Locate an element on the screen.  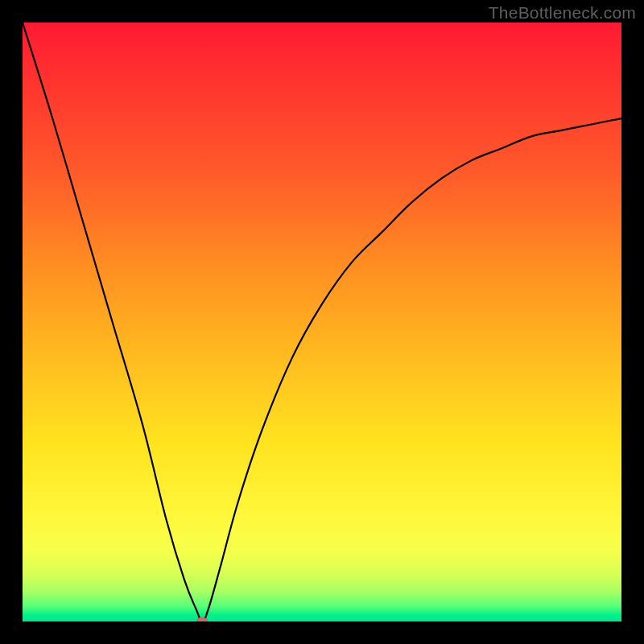
optimum-marker is located at coordinates (202, 620).